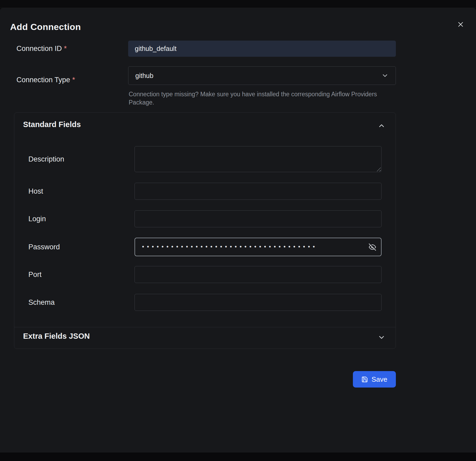 Image resolution: width=476 pixels, height=461 pixels. What do you see at coordinates (144, 76) in the screenshot?
I see `connection-type-value: github` at bounding box center [144, 76].